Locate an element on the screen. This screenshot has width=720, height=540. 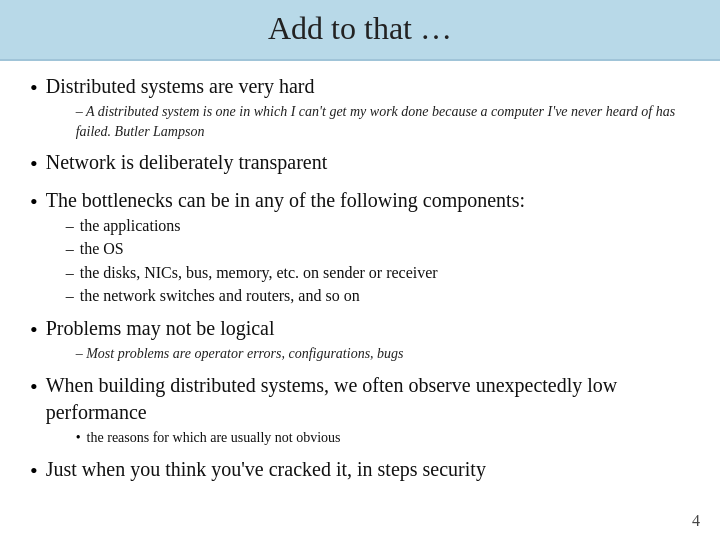
sub-network-label: the network switches and routers, and so… is located at coordinates (220, 296).